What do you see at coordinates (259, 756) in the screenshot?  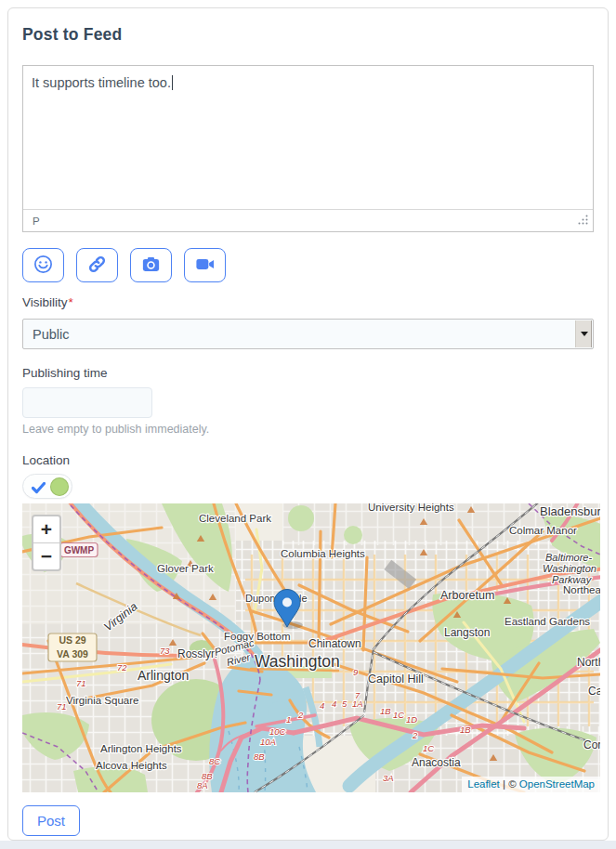 I see `map-road-number-label: 8B` at bounding box center [259, 756].